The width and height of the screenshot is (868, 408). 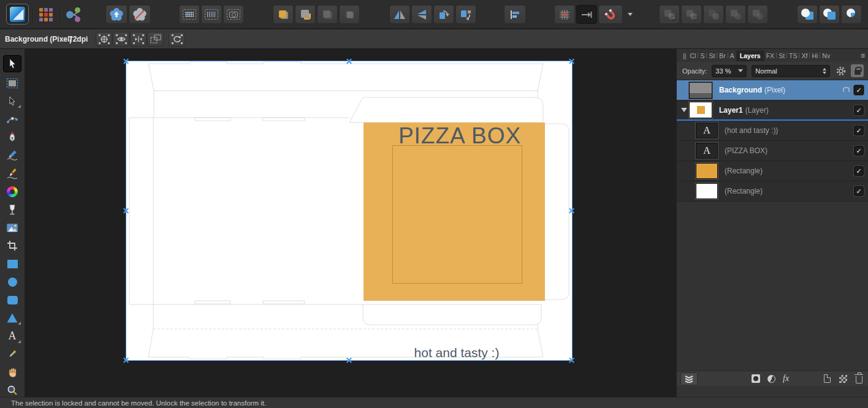 What do you see at coordinates (12, 192) in the screenshot?
I see `color-wheel-tool` at bounding box center [12, 192].